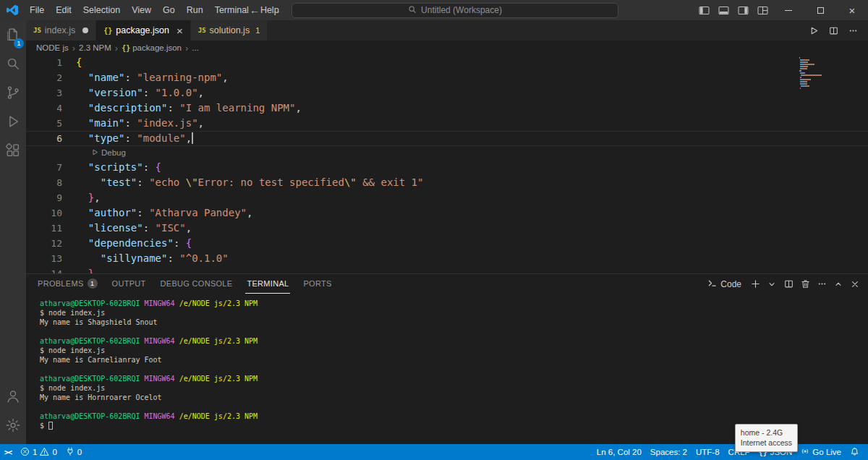  What do you see at coordinates (454, 323) in the screenshot?
I see `terminal-line: My name is Shagshield Snout` at bounding box center [454, 323].